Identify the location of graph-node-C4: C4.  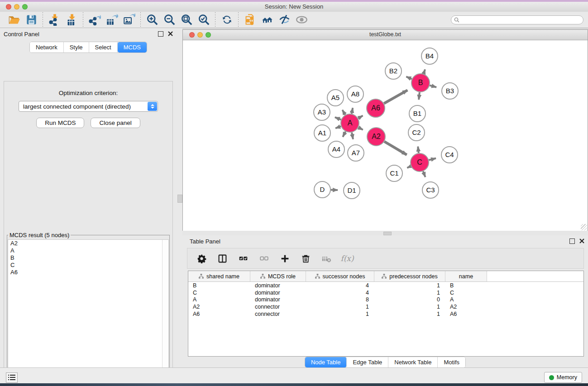
(449, 155).